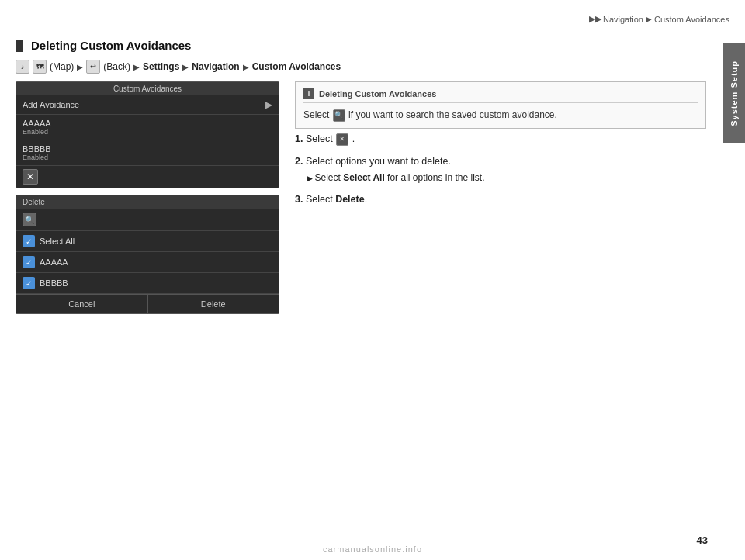 The image size is (745, 560). I want to click on step1-x-icon: ✕, so click(342, 140).